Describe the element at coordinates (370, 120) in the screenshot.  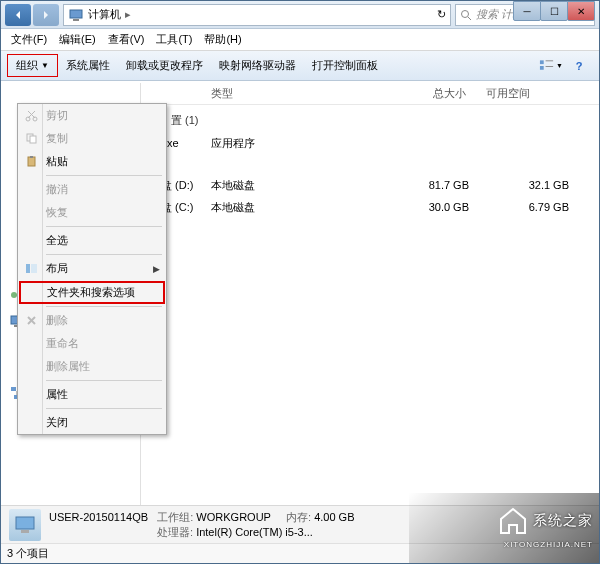
I see `group-header-hdd: 置 (1)` at that location.